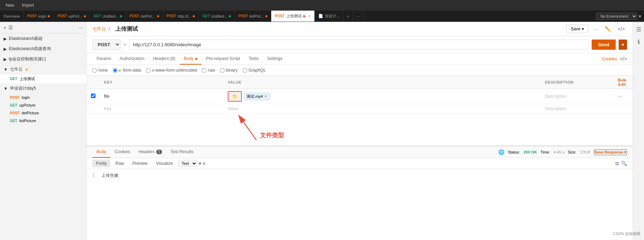 This screenshot has width=644, height=240. I want to click on empty-desc-cell, so click(576, 109).